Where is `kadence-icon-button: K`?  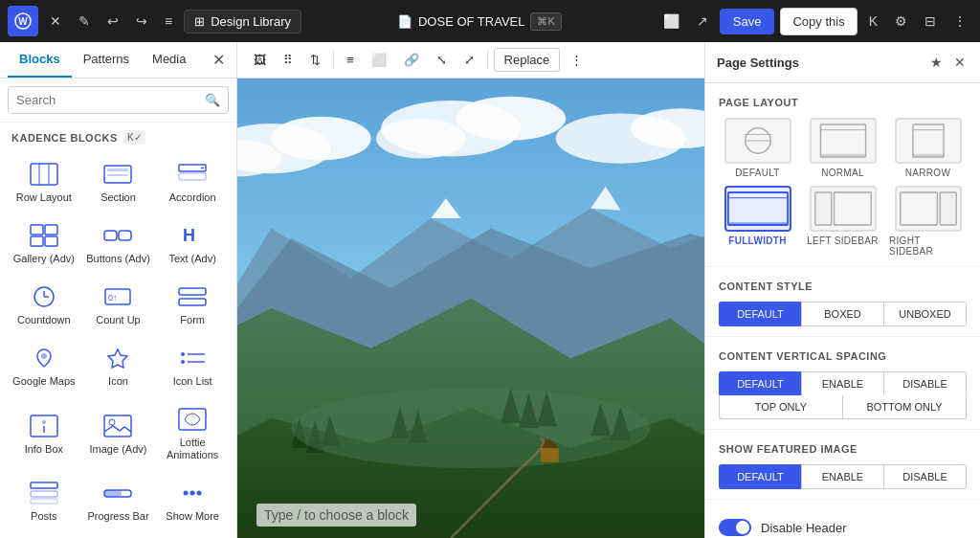 kadence-icon-button: K is located at coordinates (873, 21).